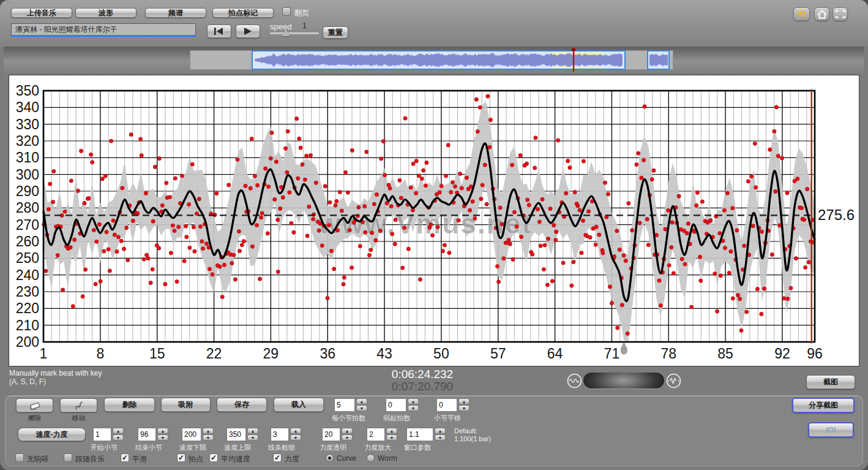 This screenshot has width=868, height=470. I want to click on y-tick-label: 270, so click(28, 225).